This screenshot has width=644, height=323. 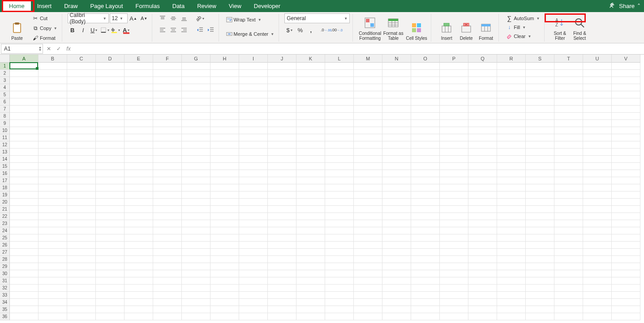 What do you see at coordinates (211, 30) in the screenshot?
I see `increase-indent-button` at bounding box center [211, 30].